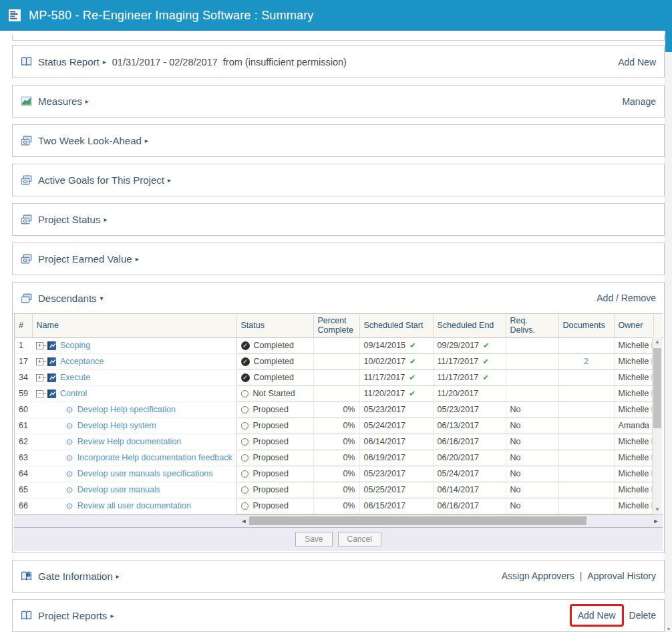  I want to click on project-reports-delete-link: Delete, so click(643, 615).